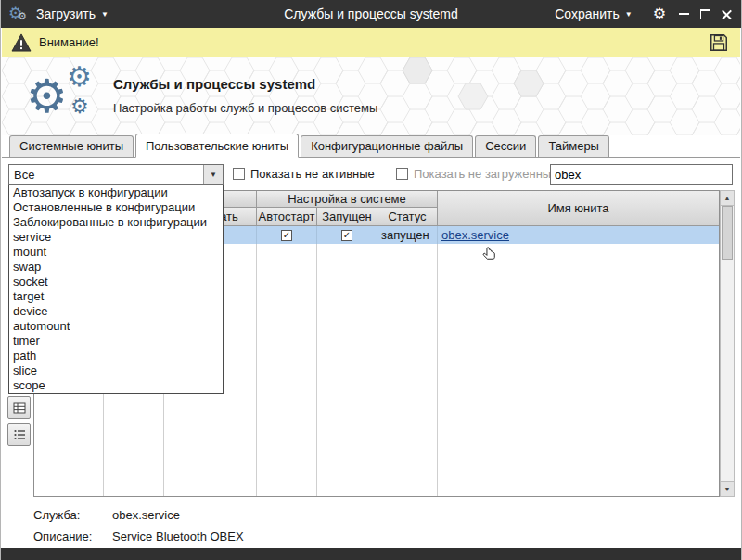 This screenshot has width=742, height=560. Describe the element at coordinates (594, 14) in the screenshot. I see `save-menu-button: Сохранить ▼` at that location.